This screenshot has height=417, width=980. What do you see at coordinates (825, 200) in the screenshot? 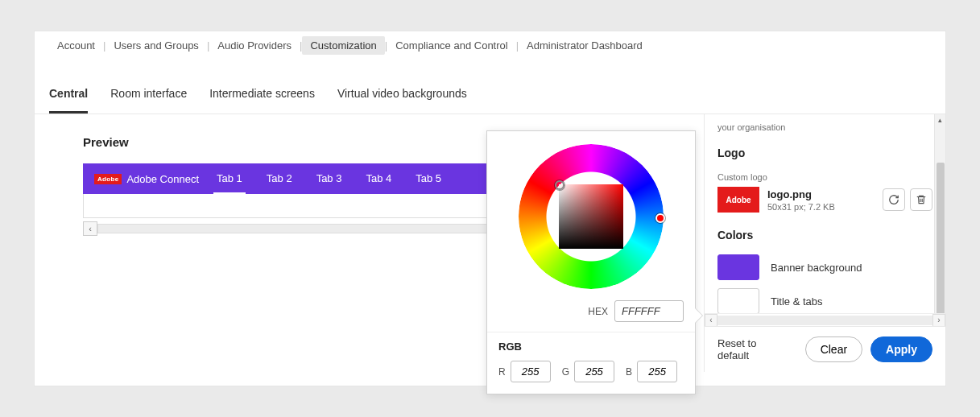
I see `logo-row: Adobe logo.png 50x31 px; 7.2 KB` at bounding box center [825, 200].